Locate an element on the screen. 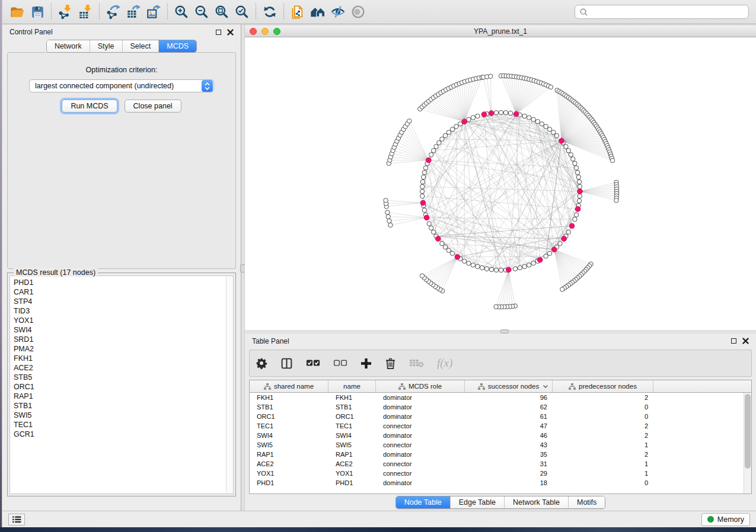  mcds-result-item: SWI5 is located at coordinates (120, 415).